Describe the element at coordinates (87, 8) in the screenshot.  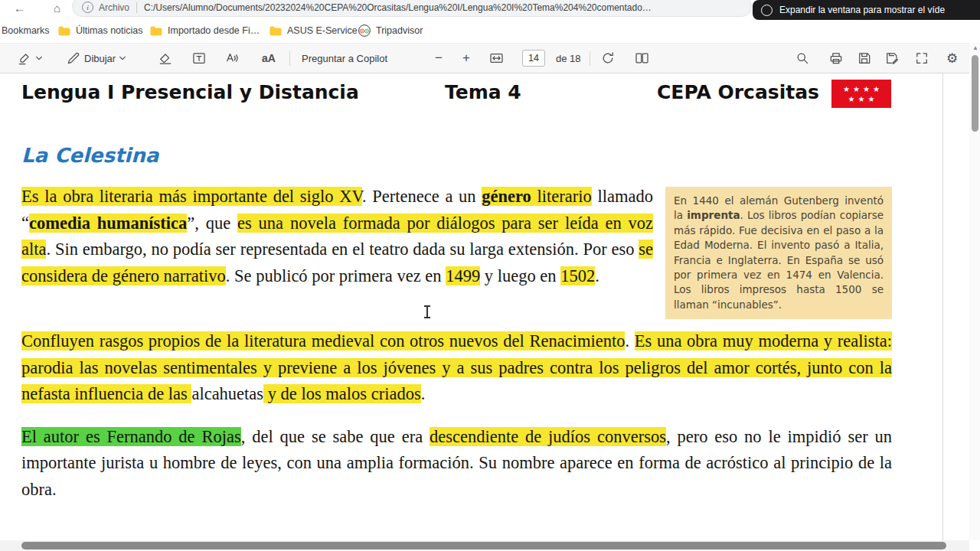
I see `info-icon: i` at that location.